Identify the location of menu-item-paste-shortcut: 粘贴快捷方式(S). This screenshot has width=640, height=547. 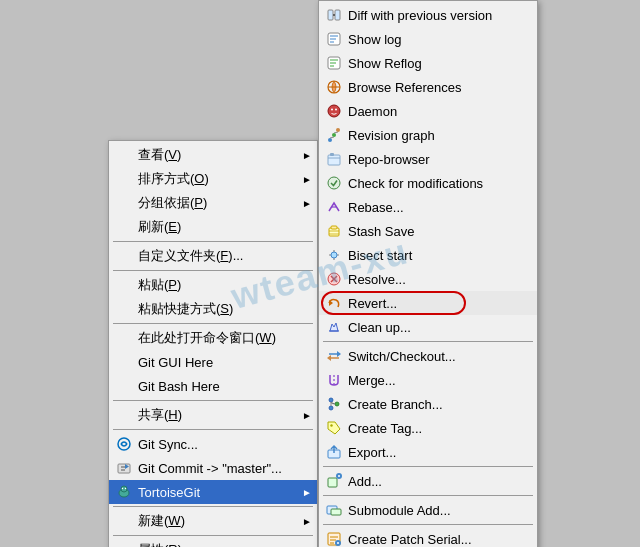
(213, 309).